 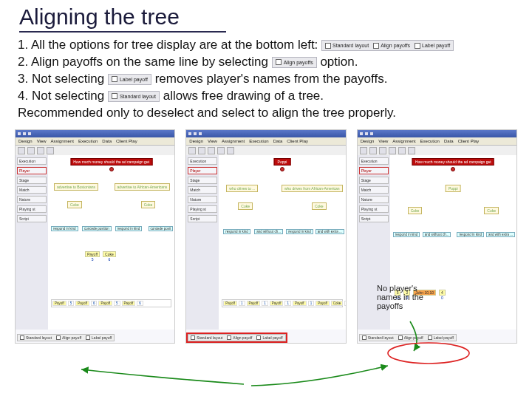 I want to click on panel-2-options: Standard layout Align payoff Label payof…, so click(x=236, y=338).